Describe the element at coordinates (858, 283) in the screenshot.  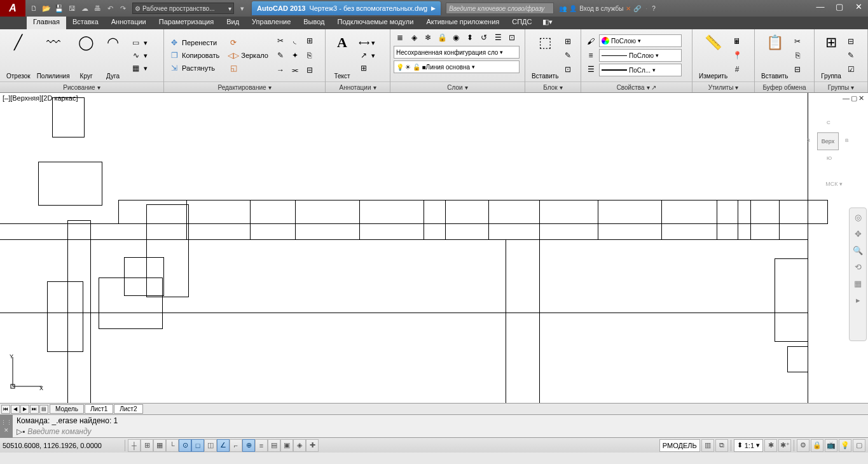
I see `nav-showmotion-icon: ▦` at that location.